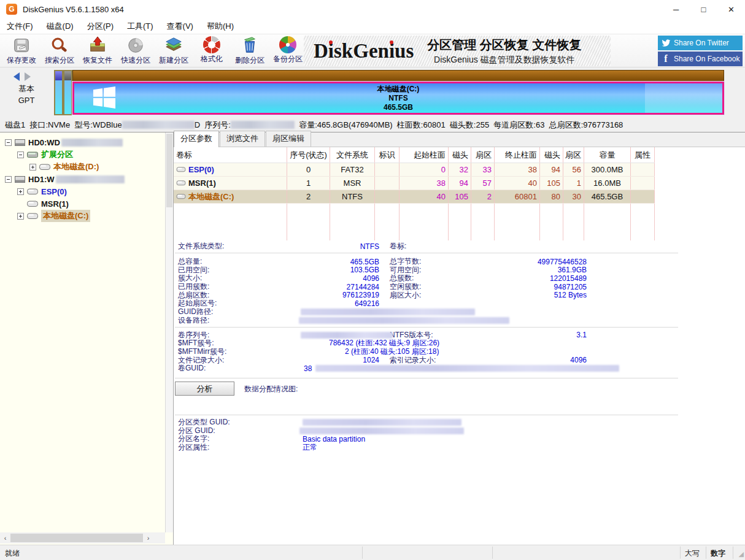  Describe the element at coordinates (101, 26) in the screenshot. I see `menu-partition: 分区(P)` at that location.